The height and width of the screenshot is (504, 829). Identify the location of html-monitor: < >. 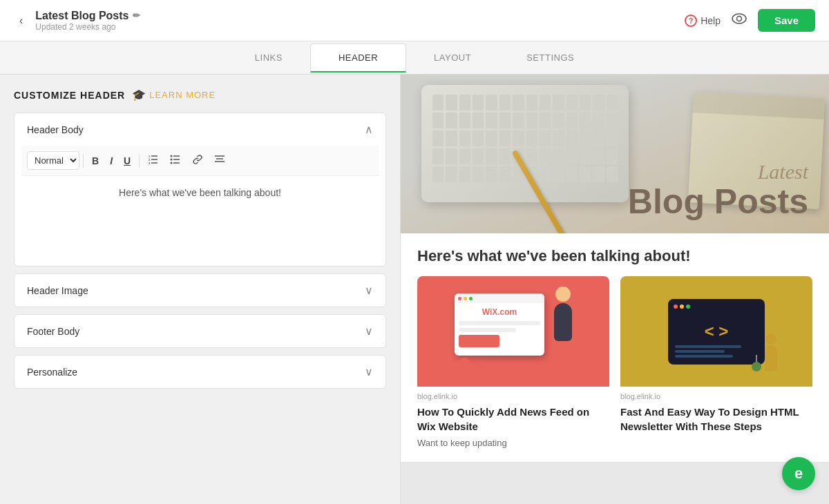
(716, 331).